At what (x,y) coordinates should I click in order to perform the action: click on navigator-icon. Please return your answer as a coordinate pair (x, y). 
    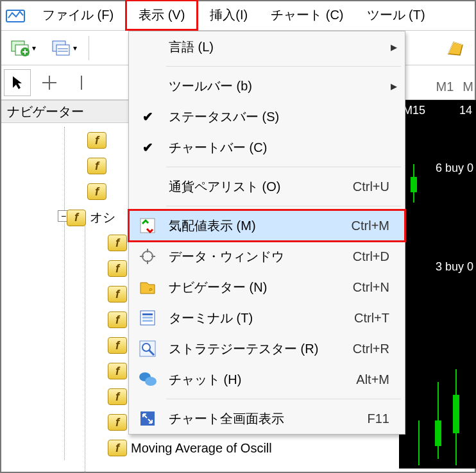
    Looking at the image, I should click on (148, 287).